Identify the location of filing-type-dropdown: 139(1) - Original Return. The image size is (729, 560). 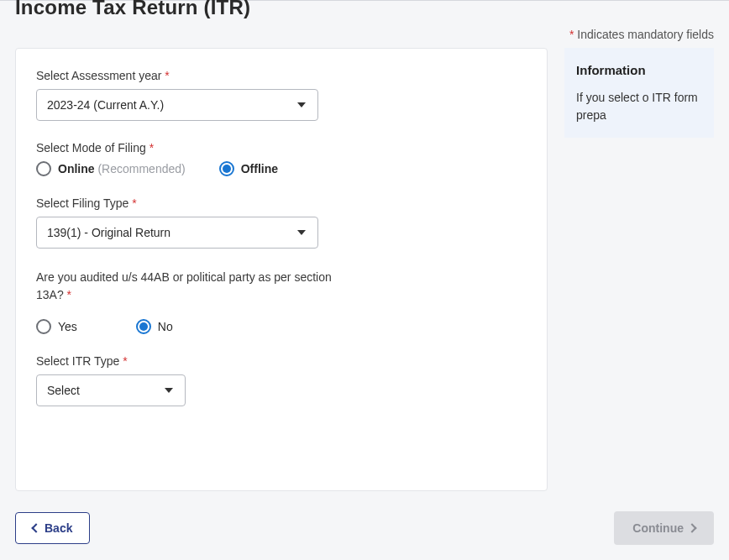
(177, 233).